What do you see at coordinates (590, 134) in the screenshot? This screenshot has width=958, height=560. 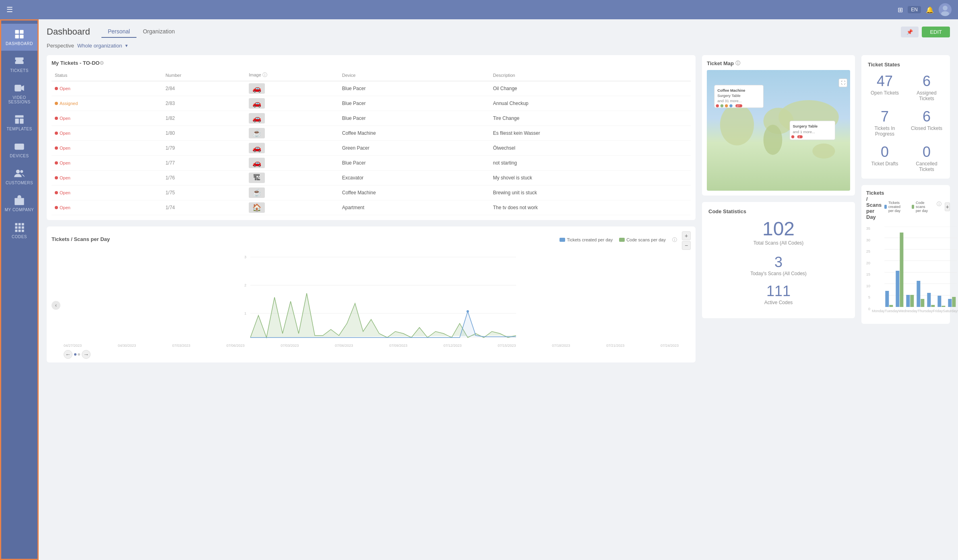 I see `cell-description: Es fliesst kein Wasser` at bounding box center [590, 134].